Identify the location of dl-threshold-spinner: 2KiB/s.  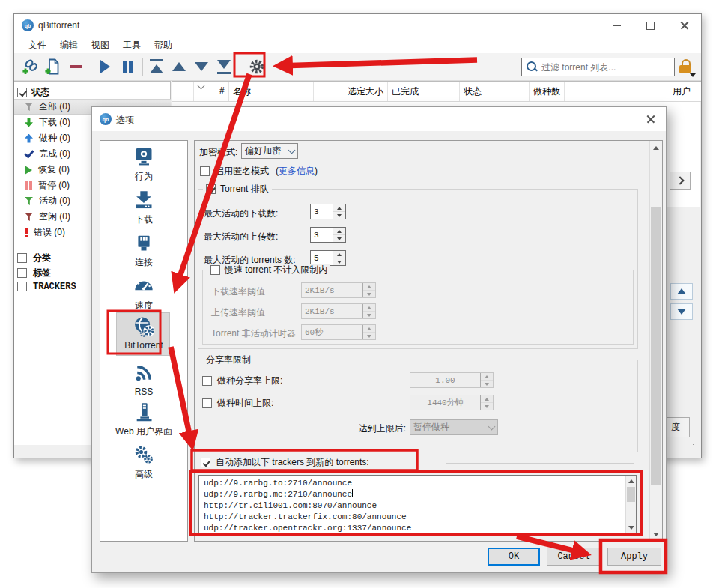
(339, 291).